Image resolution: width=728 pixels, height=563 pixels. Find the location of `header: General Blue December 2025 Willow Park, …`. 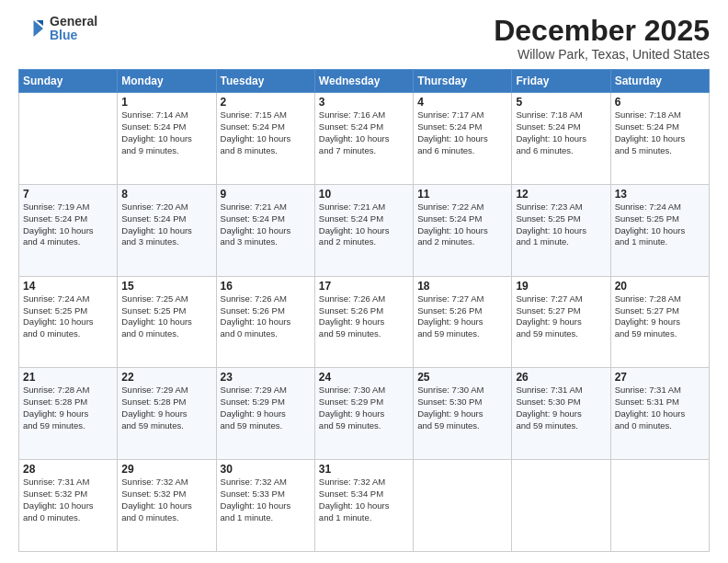

header: General Blue December 2025 Willow Park, … is located at coordinates (364, 39).